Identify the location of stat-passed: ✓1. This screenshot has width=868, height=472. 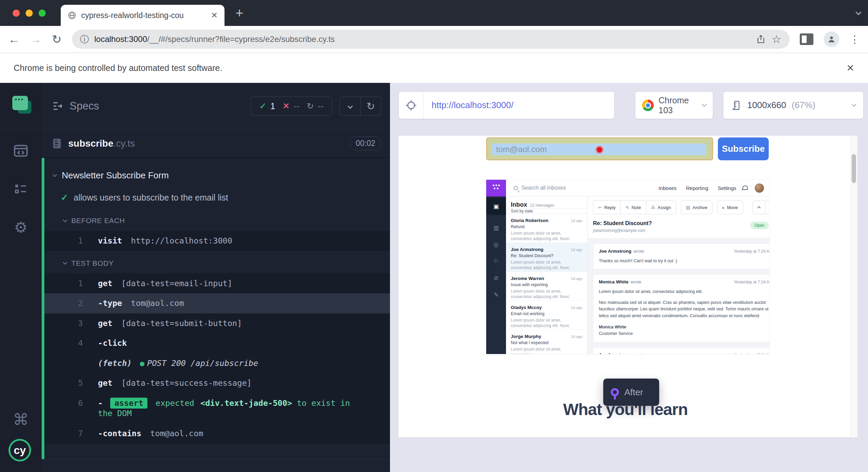
(267, 106).